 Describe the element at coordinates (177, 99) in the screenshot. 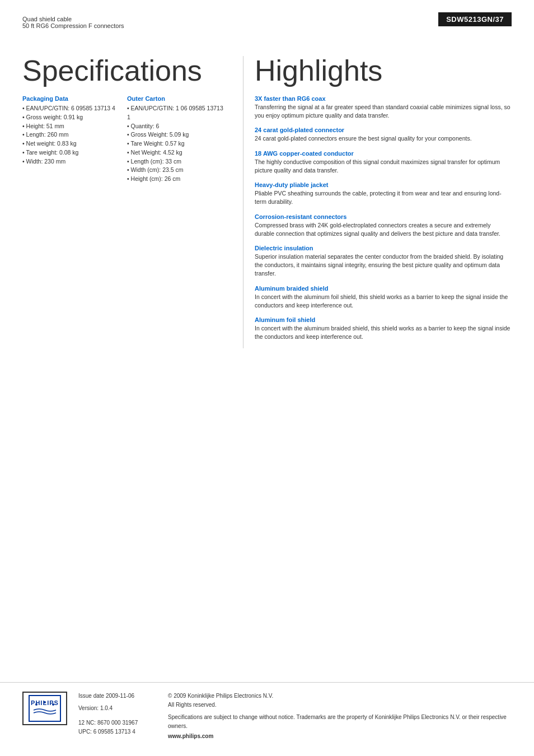

I see `outer-carton-title: Outer Carton` at that location.